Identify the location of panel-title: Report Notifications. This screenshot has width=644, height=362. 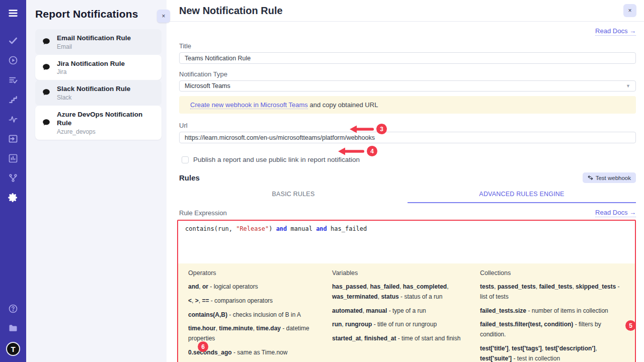
(99, 14).